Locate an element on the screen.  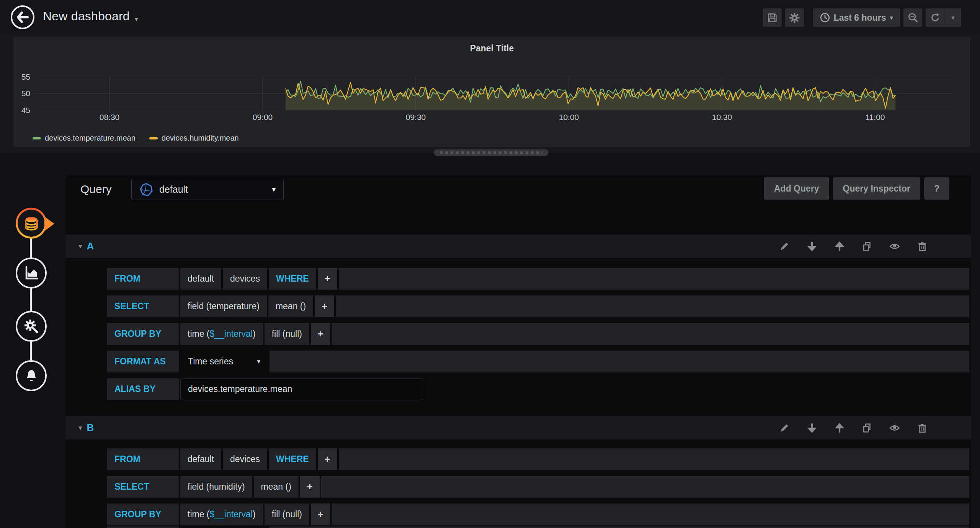
select-field: field (temperature) is located at coordinates (224, 307).